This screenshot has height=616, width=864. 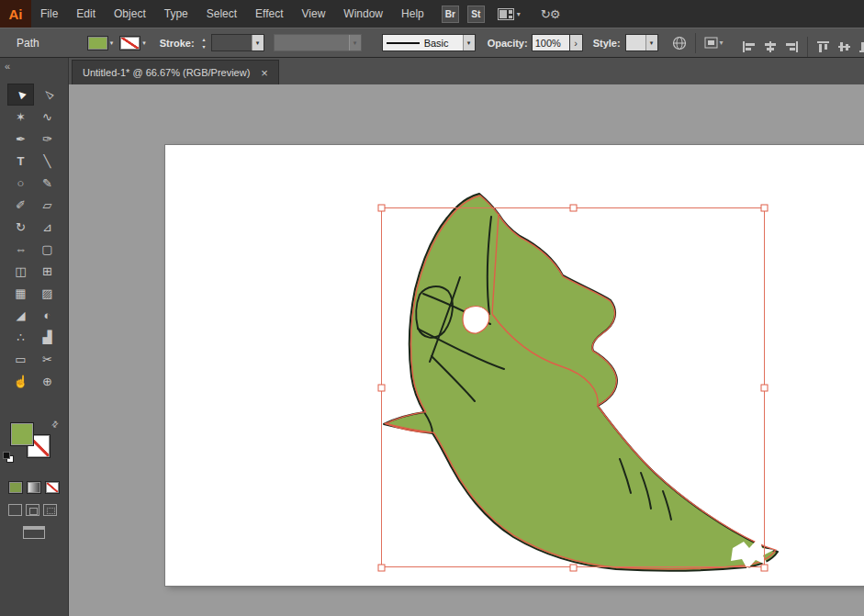 I want to click on lasso-tool: ∿, so click(x=48, y=117).